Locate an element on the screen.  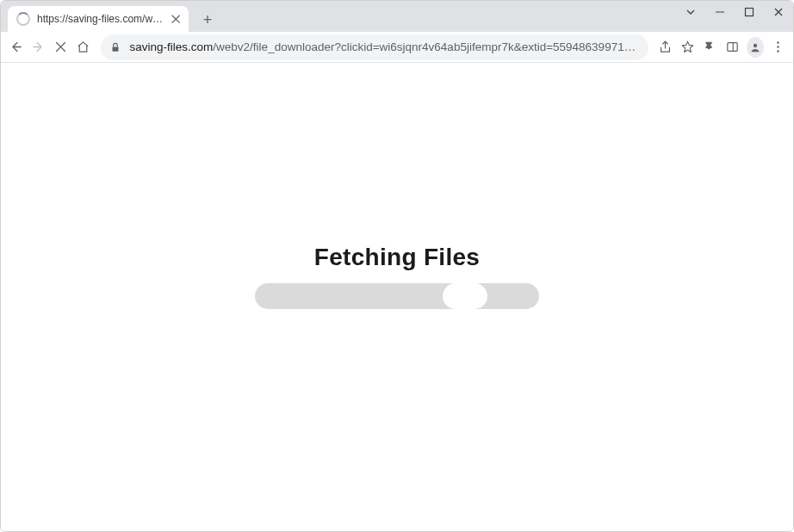
side-panel-button is located at coordinates (733, 47).